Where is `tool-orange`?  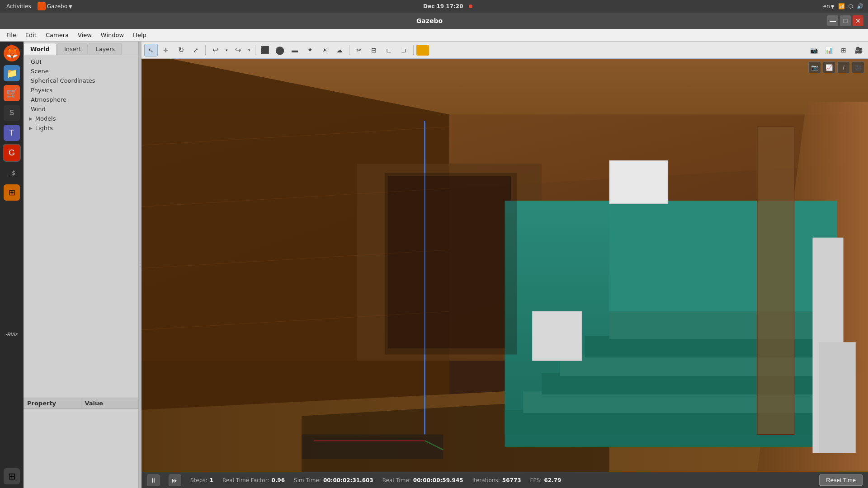
tool-orange is located at coordinates (423, 50).